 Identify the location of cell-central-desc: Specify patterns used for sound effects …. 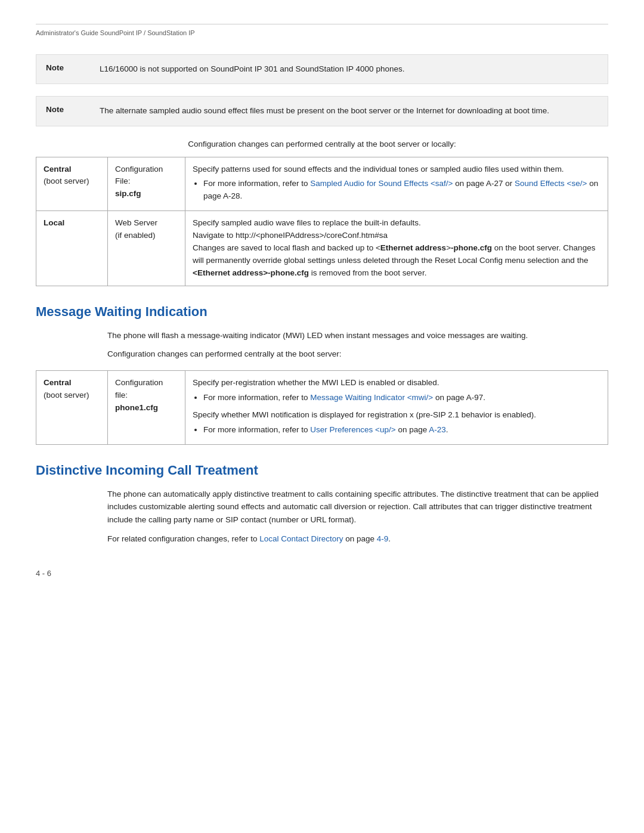
(397, 184).